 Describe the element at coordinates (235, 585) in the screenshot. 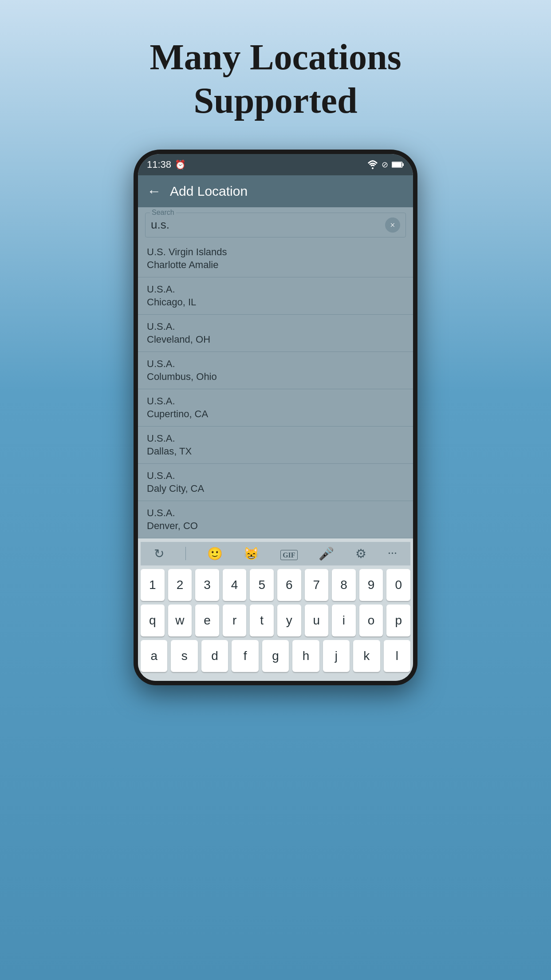

I see `key-4: 4` at that location.